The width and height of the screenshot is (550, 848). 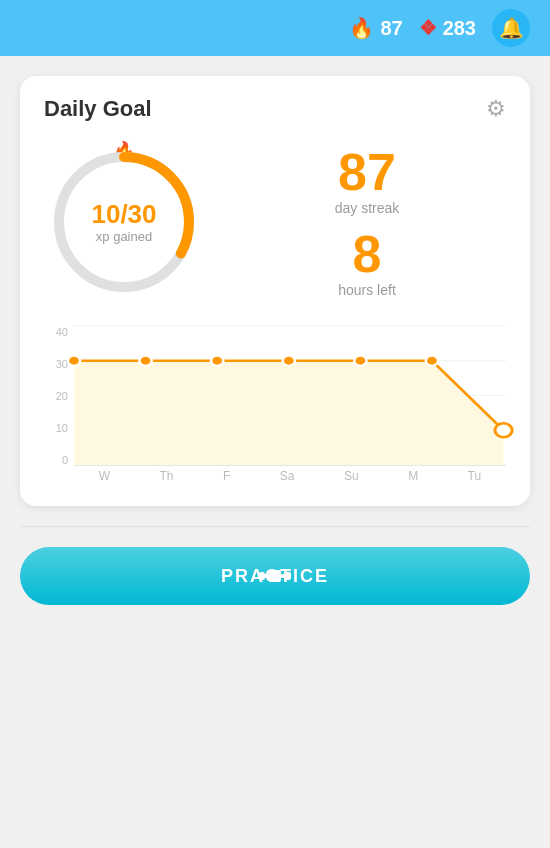 I want to click on chart-inner, so click(x=290, y=396).